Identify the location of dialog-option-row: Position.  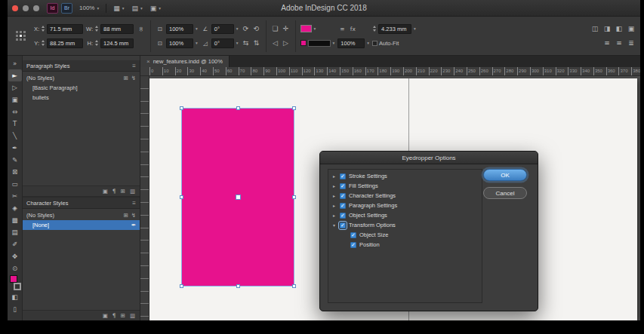
(405, 244).